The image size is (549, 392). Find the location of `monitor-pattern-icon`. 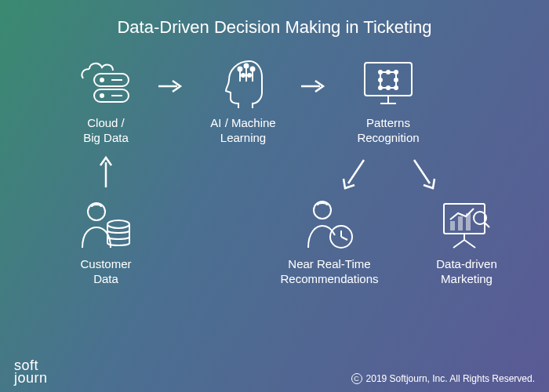

monitor-pattern-icon is located at coordinates (388, 83).